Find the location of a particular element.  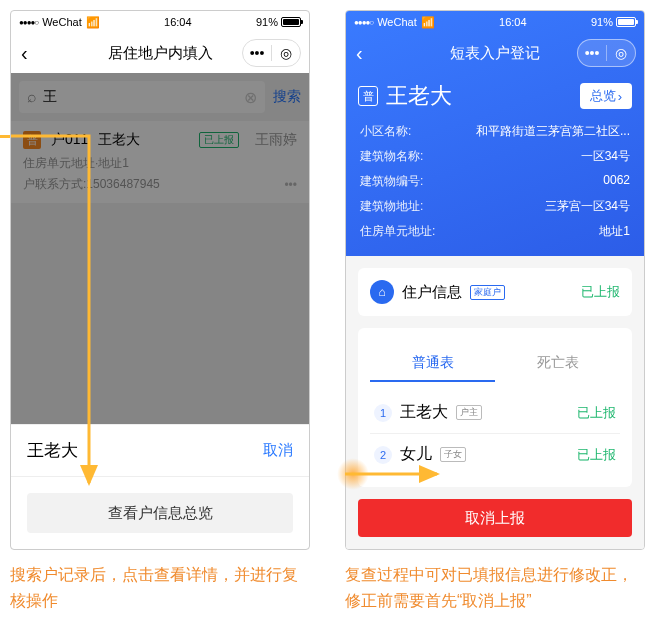

household-name: 王老大 is located at coordinates (479, 96).